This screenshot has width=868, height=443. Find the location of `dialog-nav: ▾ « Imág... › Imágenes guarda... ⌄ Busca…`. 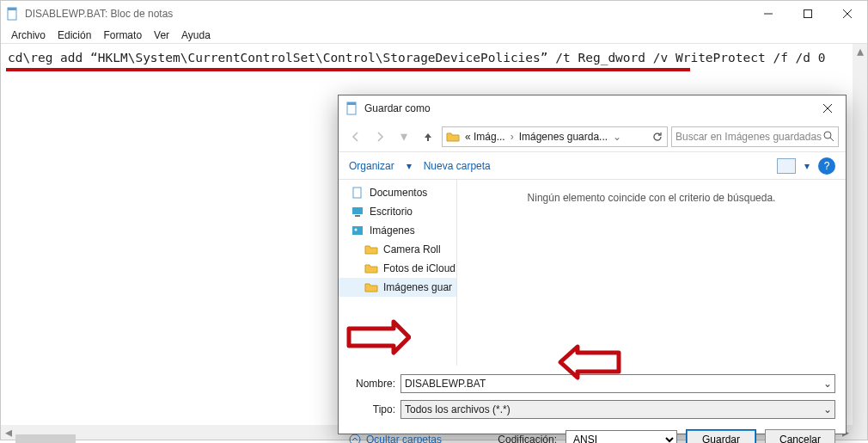

dialog-nav: ▾ « Imág... › Imágenes guarda... ⌄ Busca… is located at coordinates (592, 137).